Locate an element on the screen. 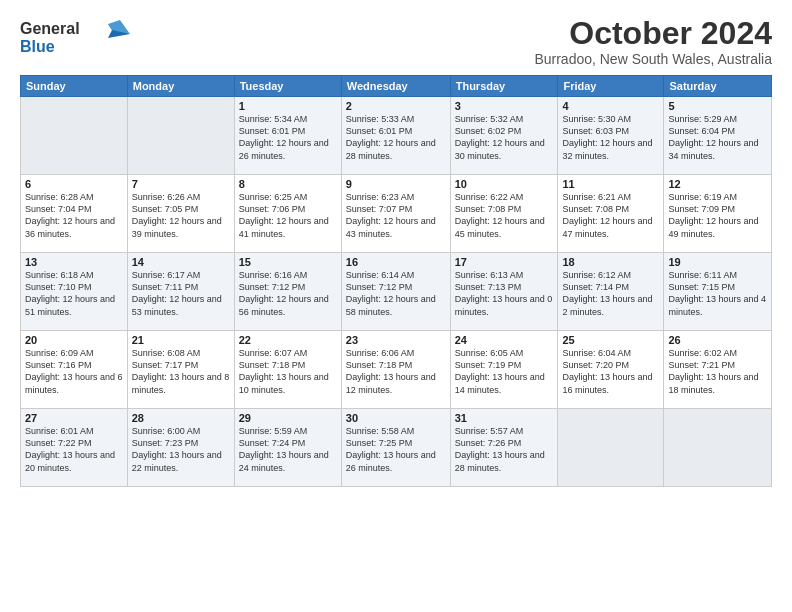 The height and width of the screenshot is (612, 792). main-title: October 2024 is located at coordinates (653, 34).